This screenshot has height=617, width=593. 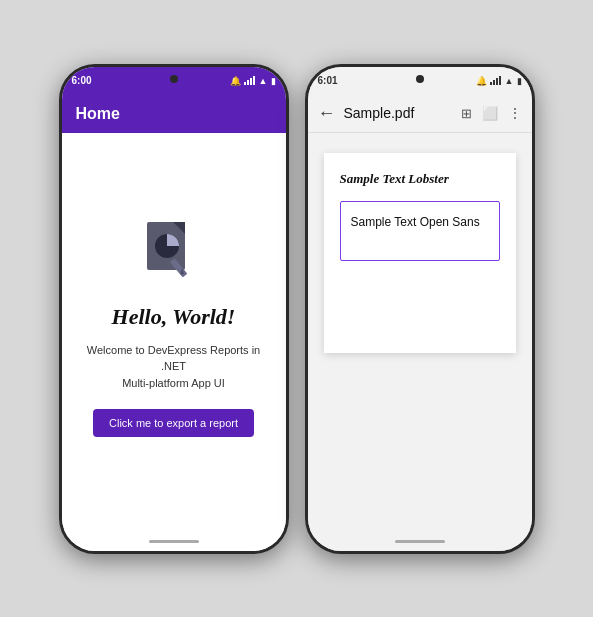 What do you see at coordinates (420, 542) in the screenshot?
I see `bottom-bar-right` at bounding box center [420, 542].